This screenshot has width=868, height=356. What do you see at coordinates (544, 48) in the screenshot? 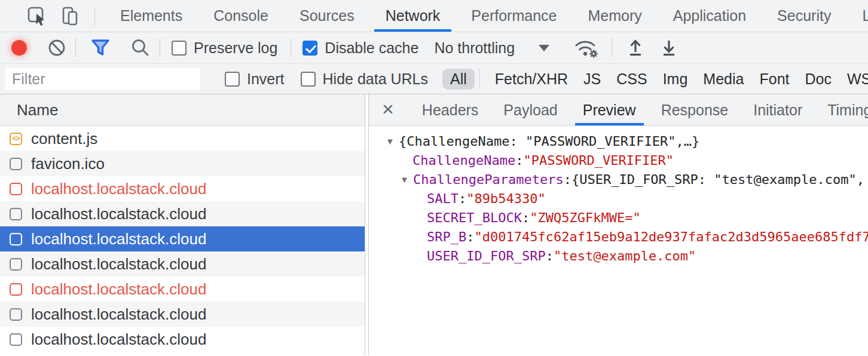
I see `chevron-down-icon` at bounding box center [544, 48].